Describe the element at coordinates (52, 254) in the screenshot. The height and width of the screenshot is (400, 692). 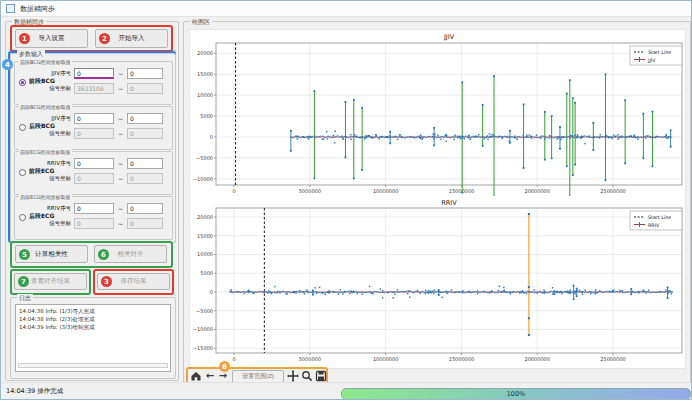
I see `compute-correlation-button: 计算相关性` at that location.